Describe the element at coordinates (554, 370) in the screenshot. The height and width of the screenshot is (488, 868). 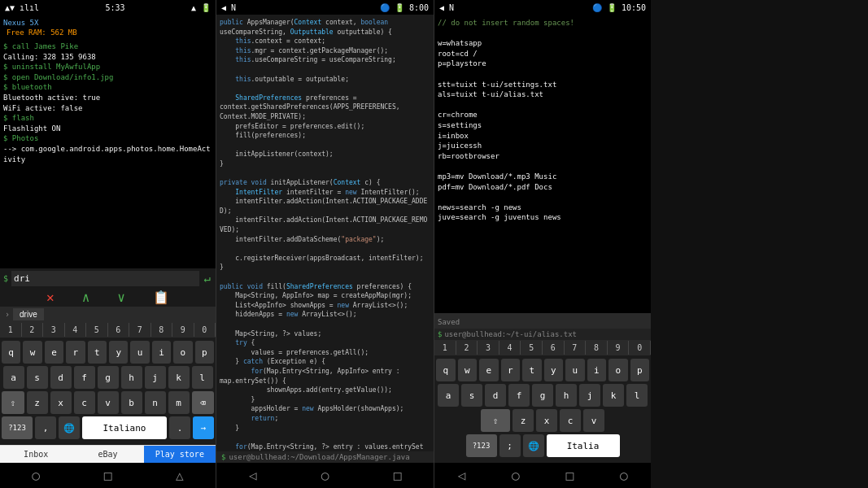
I see `k3-y: y` at that location.